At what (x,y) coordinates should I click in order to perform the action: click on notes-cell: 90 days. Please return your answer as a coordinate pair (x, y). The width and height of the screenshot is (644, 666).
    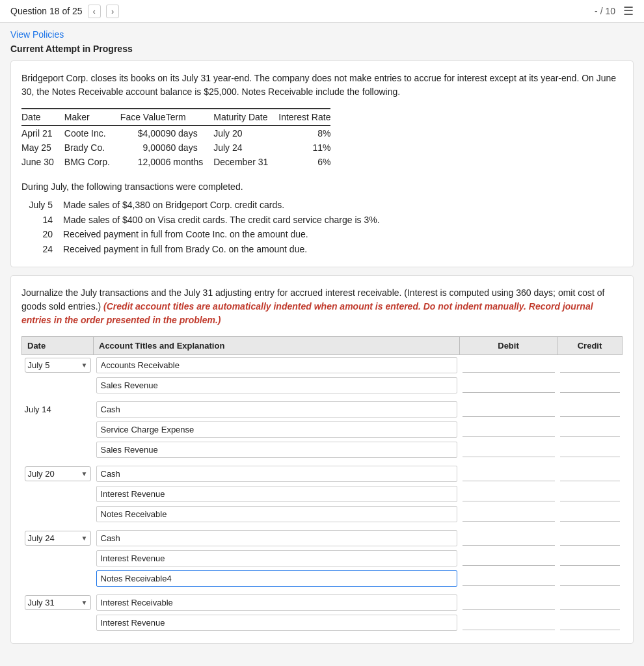
    Looking at the image, I should click on (190, 133).